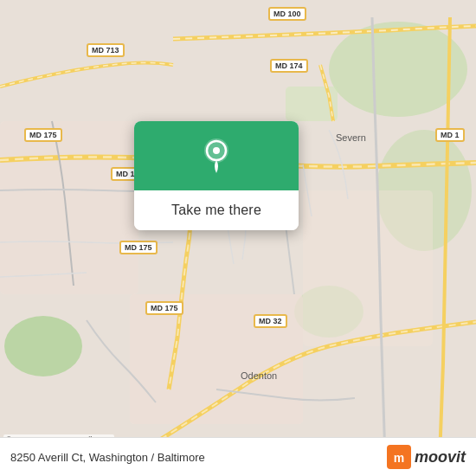 The height and width of the screenshot is (476, 476). I want to click on take-me-there-button: Take me there, so click(216, 210).